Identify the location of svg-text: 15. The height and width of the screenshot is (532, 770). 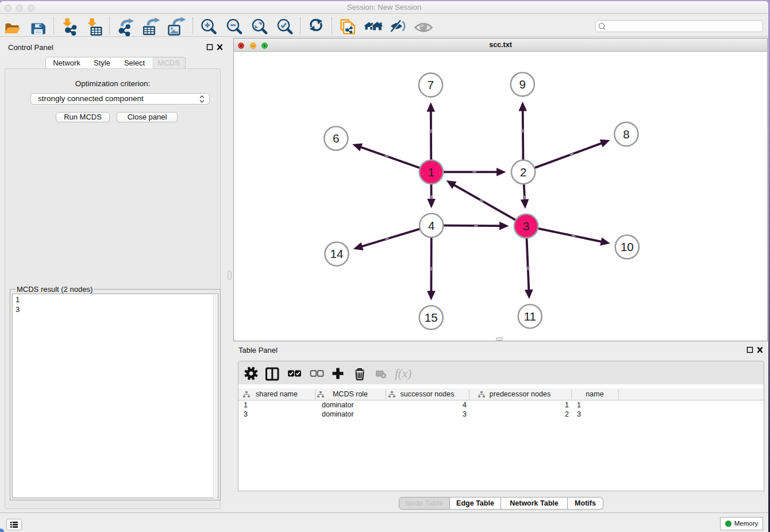
(431, 317).